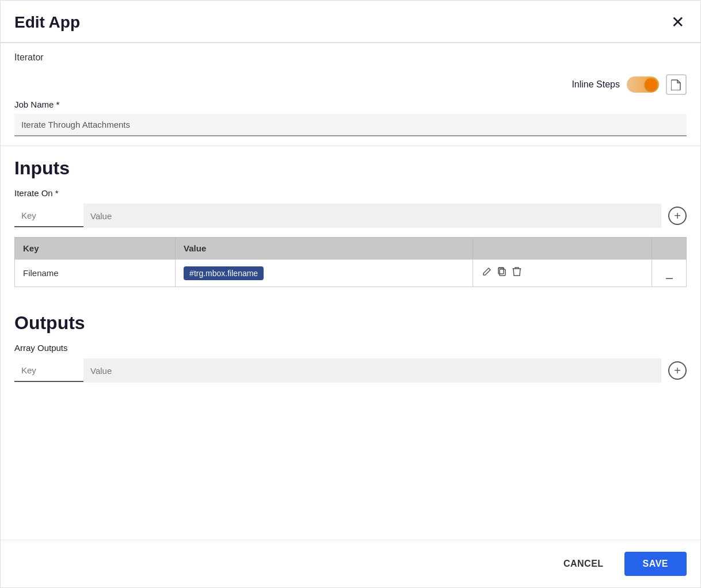 The height and width of the screenshot is (588, 701). I want to click on inputs-table-body: Filename #trg.mbox.filename, so click(351, 273).